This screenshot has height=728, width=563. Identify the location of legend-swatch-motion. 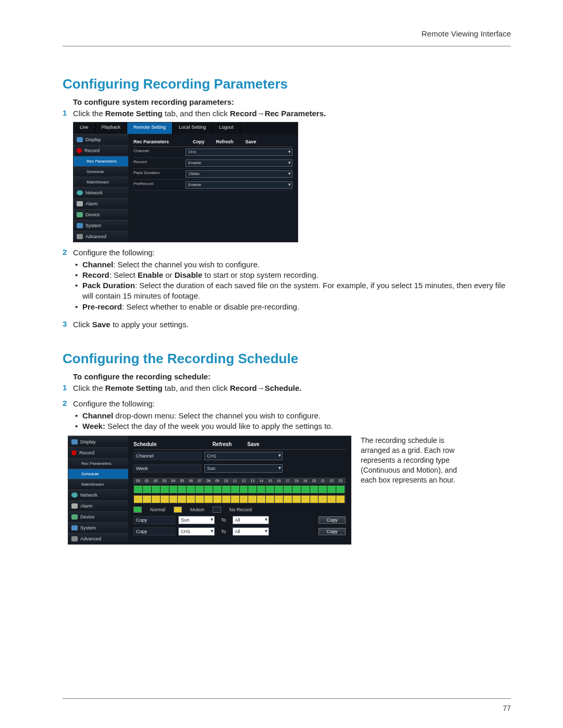
(178, 510).